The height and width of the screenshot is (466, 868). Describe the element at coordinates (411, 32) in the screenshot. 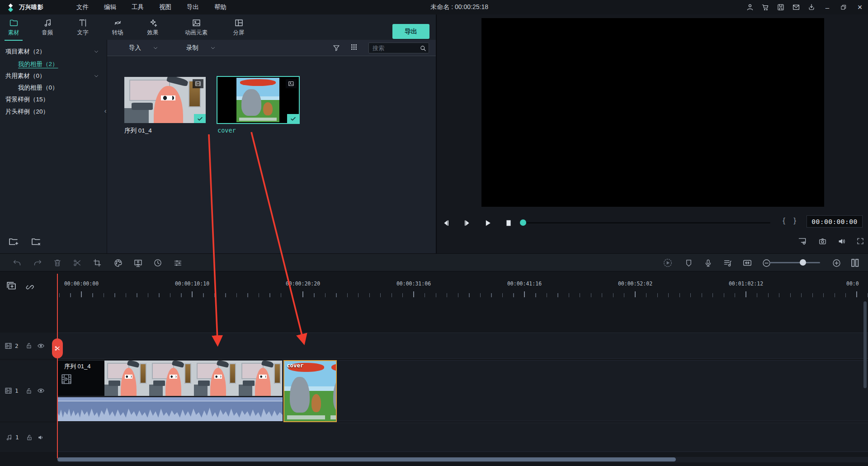

I see `export-button: 导出` at that location.